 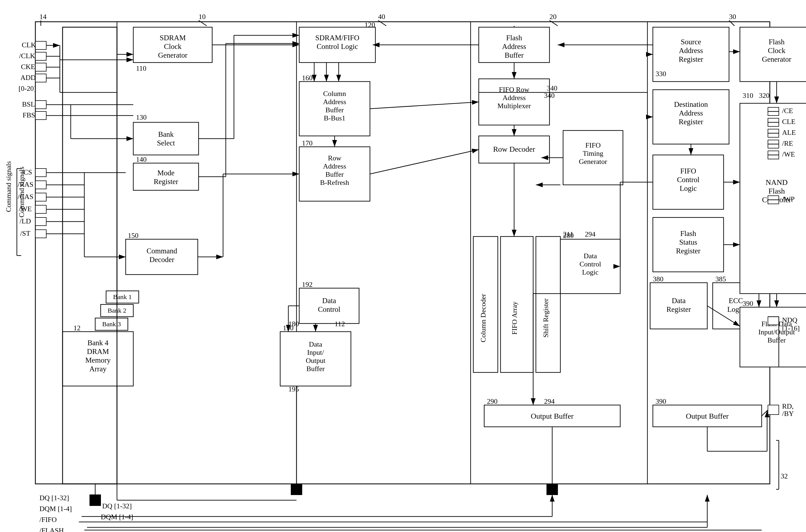 What do you see at coordinates (29, 45) in the screenshot?
I see `clk-label: CLK` at bounding box center [29, 45].